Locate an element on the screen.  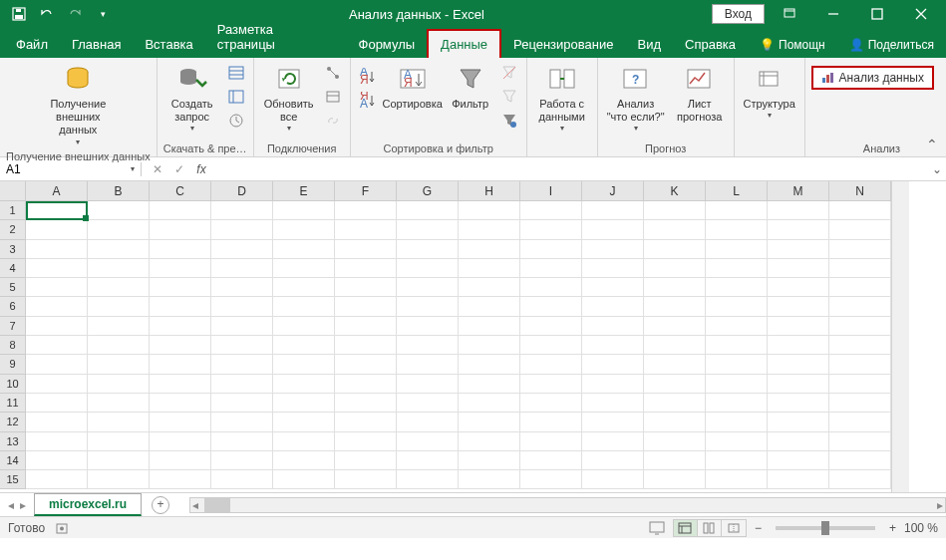
row-header: 13 is located at coordinates (13, 442).